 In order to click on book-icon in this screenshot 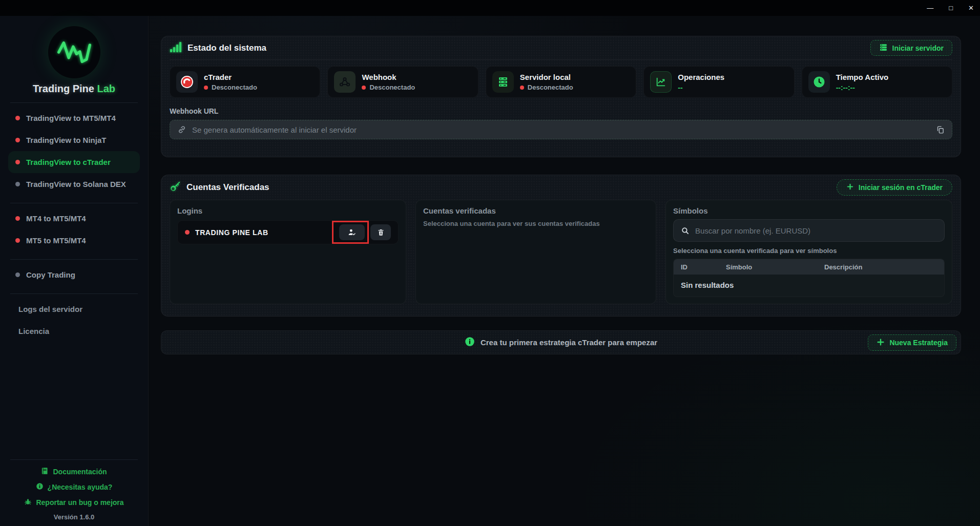, I will do `click(45, 472)`.